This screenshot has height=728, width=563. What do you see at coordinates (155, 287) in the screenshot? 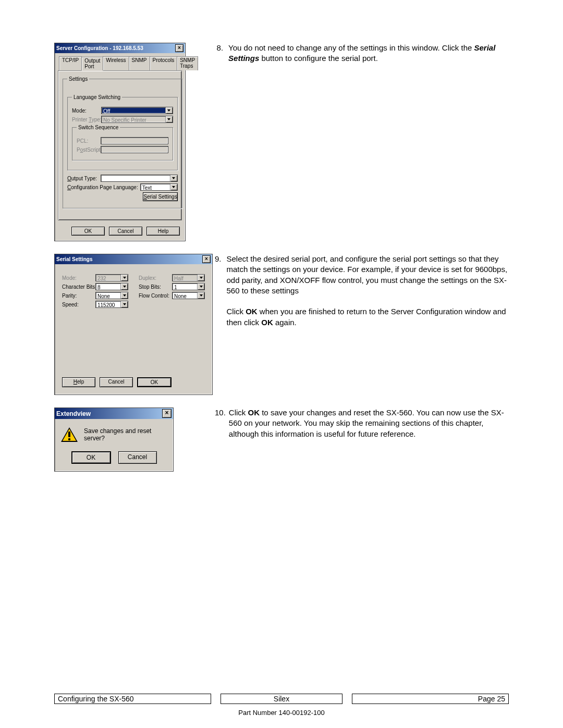
I see `stopbits-label: Stop Bits:` at bounding box center [155, 287].